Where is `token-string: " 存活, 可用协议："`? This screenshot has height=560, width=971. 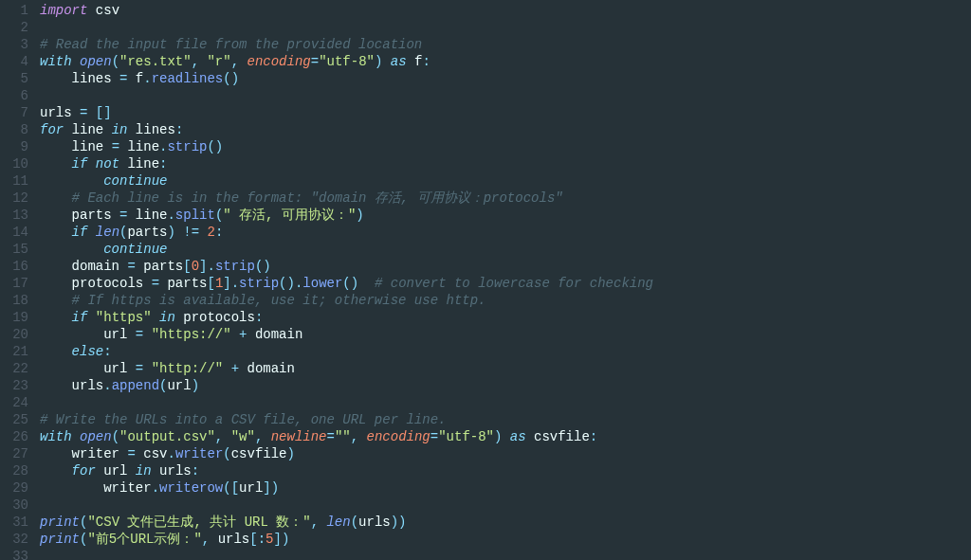 token-string: " 存活, 可用协议：" is located at coordinates (289, 215).